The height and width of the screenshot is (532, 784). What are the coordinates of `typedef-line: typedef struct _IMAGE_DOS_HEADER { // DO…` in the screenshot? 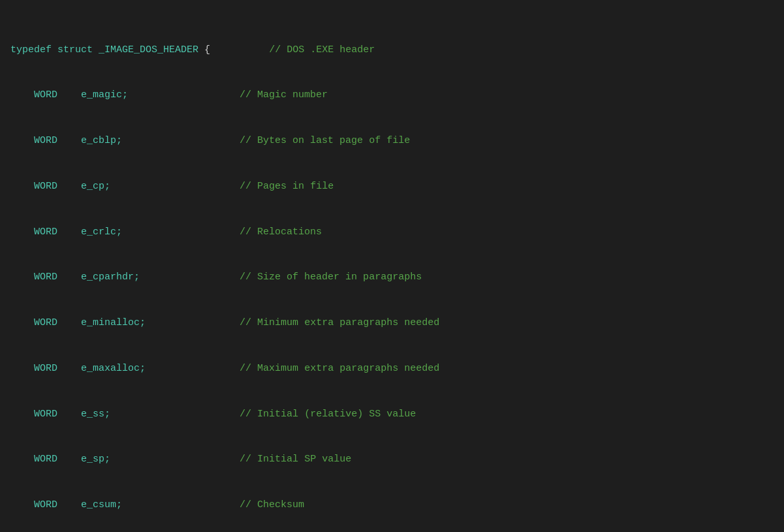 It's located at (392, 50).